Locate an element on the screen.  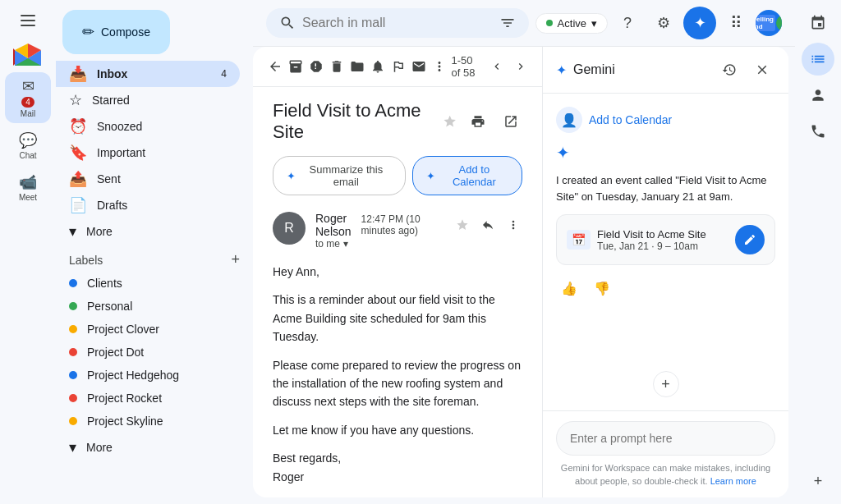
calendar-card: 📅 Field Visit to Acme Site Tue, Jan 21 ·… is located at coordinates (665, 240).